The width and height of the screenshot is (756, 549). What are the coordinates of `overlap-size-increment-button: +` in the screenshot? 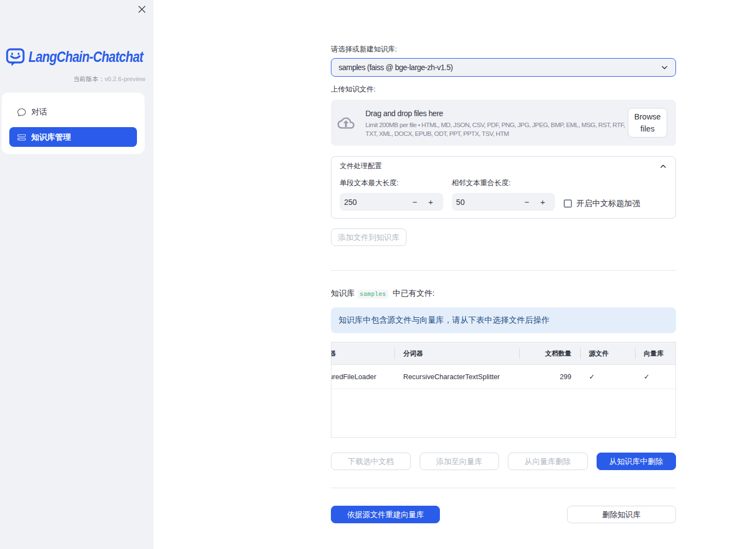 It's located at (542, 202).